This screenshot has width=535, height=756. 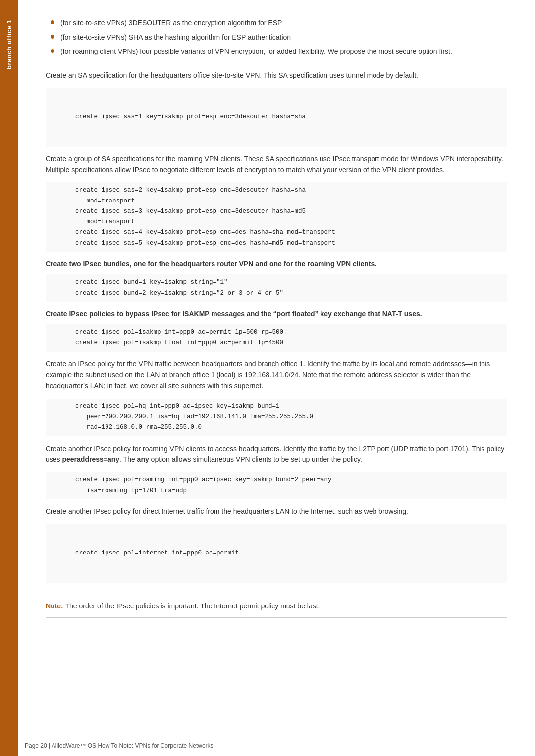 What do you see at coordinates (276, 338) in the screenshot?
I see `code-block-4: create ipsec pol=isakmp int=ppp0 ac=perm…` at bounding box center [276, 338].